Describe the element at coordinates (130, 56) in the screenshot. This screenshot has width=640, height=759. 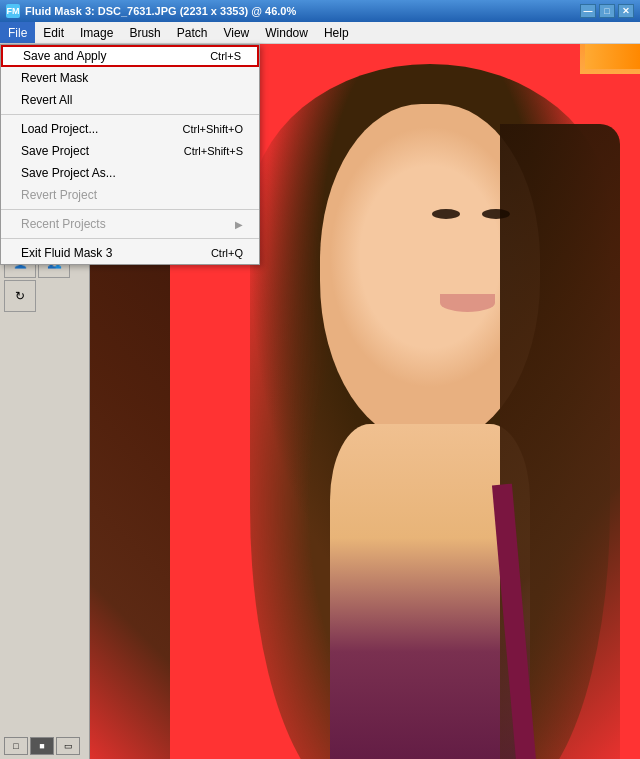
I see `menu-save-apply: Save and Apply Ctrl+S` at that location.